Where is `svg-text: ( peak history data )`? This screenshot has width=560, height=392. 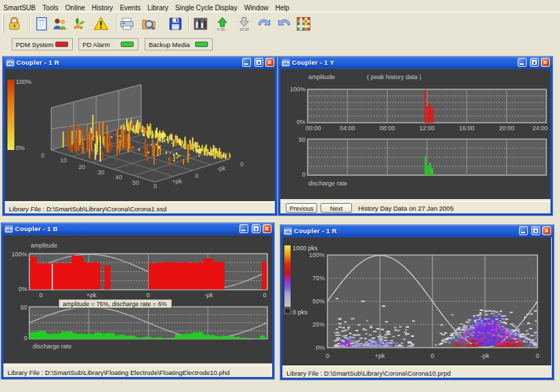
svg-text: ( peak history data ) is located at coordinates (394, 77).